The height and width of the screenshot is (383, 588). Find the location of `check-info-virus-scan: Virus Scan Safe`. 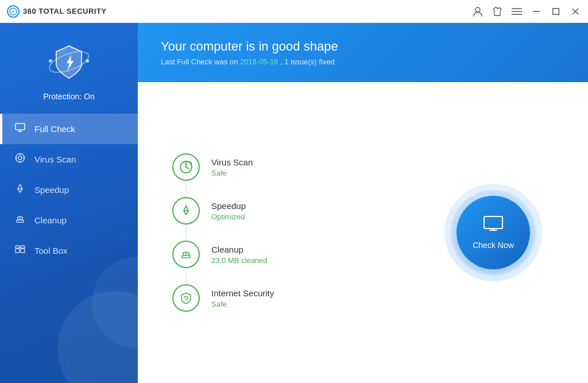

check-info-virus-scan: Virus Scan Safe is located at coordinates (232, 168).